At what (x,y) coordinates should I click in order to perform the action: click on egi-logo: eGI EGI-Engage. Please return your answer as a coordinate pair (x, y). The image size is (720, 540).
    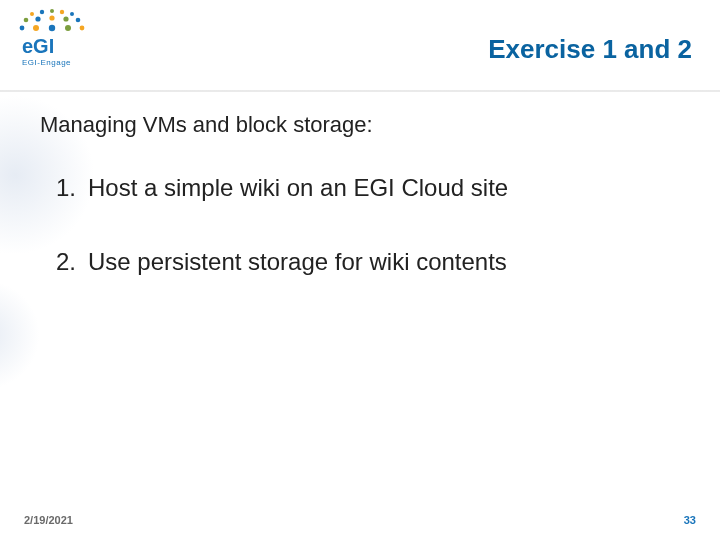
    Looking at the image, I should click on (53, 39).